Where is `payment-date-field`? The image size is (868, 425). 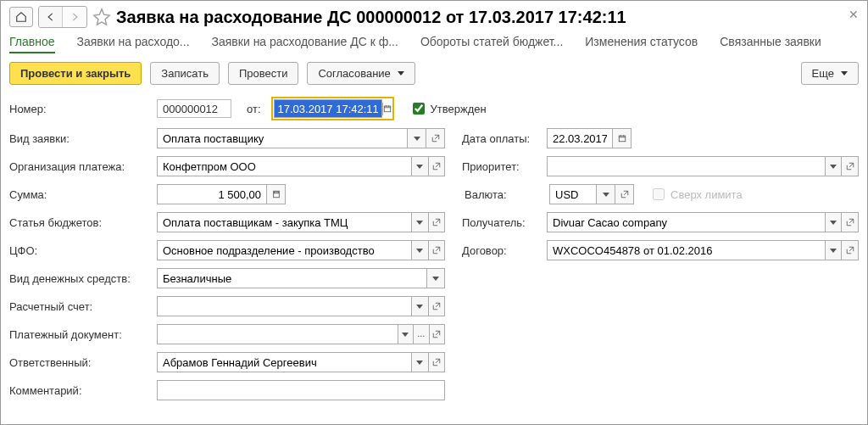 payment-date-field is located at coordinates (580, 138).